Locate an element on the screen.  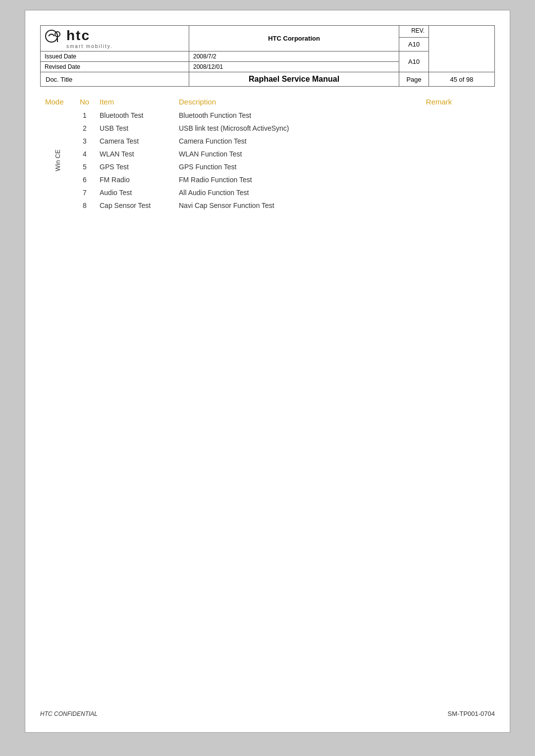
item-header-label: Item is located at coordinates (107, 102).